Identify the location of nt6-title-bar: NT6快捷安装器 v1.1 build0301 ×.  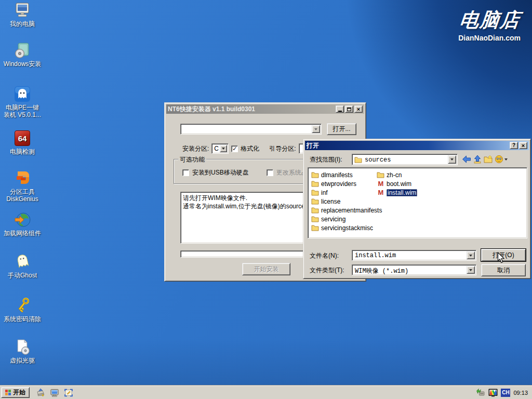
(265, 109).